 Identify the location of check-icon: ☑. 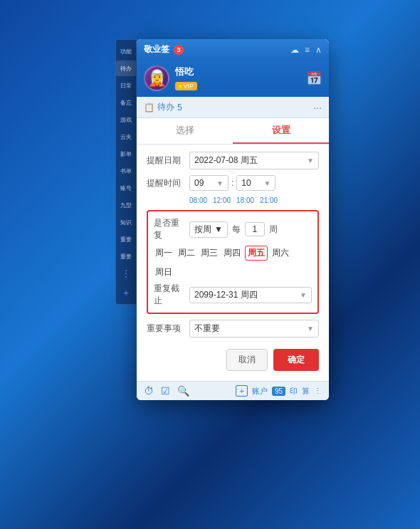
(165, 391).